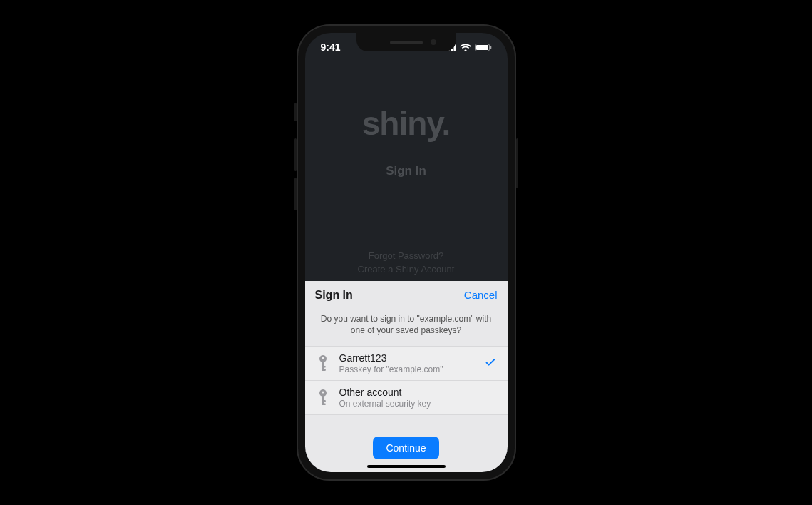 The image size is (812, 505). What do you see at coordinates (406, 123) in the screenshot?
I see `app-logo: shiny.` at bounding box center [406, 123].